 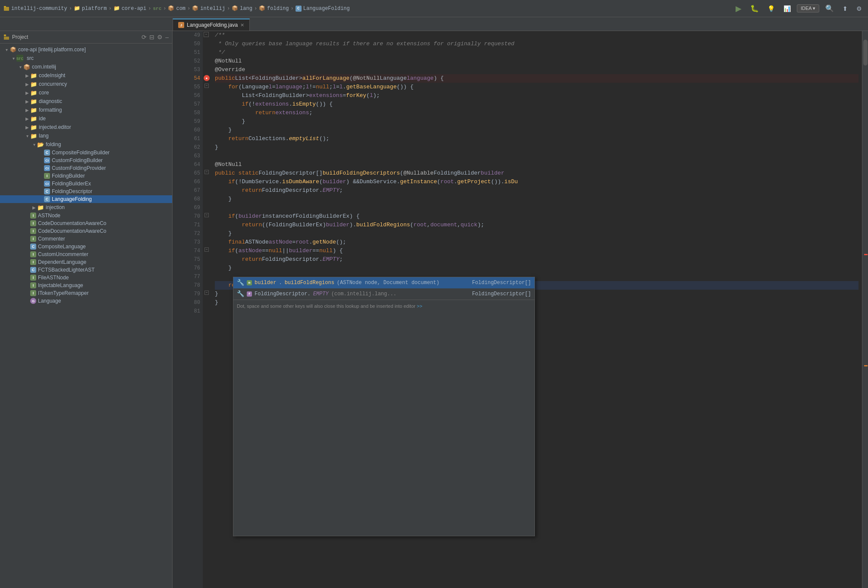 What do you see at coordinates (419, 306) in the screenshot?
I see `ac-hint-link: >>` at bounding box center [419, 306].